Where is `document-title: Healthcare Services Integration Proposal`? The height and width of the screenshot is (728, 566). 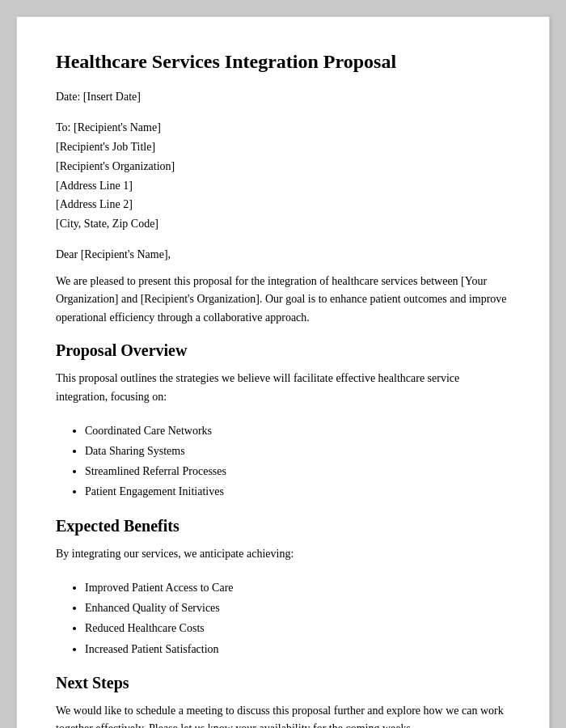 document-title: Healthcare Services Integration Proposal is located at coordinates (283, 61).